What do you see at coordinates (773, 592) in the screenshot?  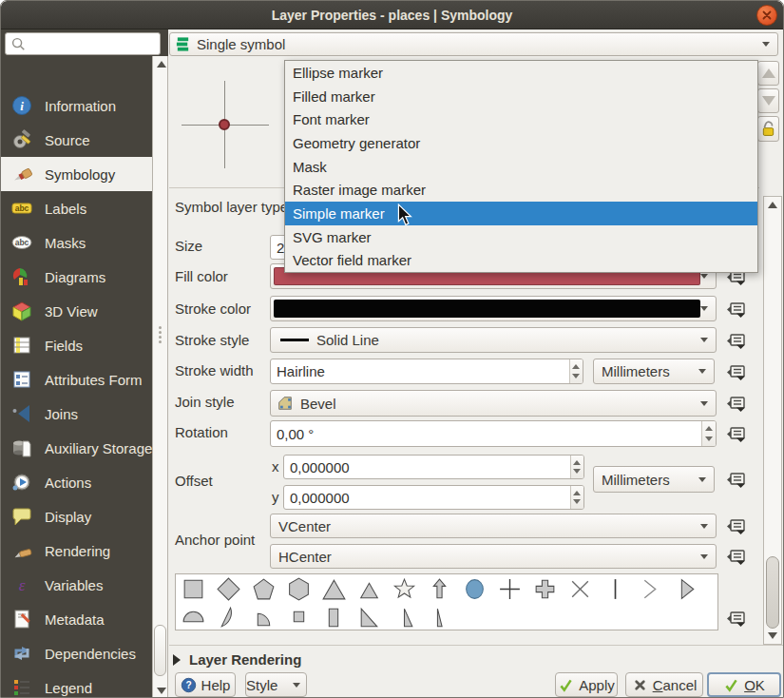 I see `properties-scrollbar-thumb` at bounding box center [773, 592].